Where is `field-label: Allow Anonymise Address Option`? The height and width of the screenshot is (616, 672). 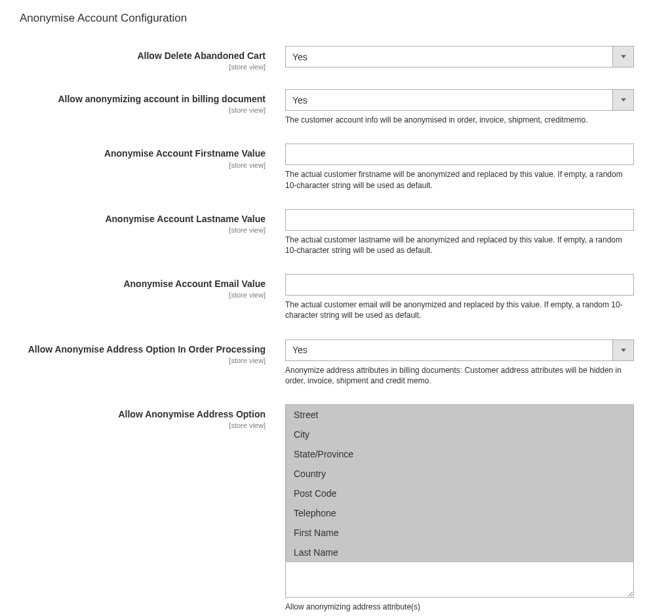 field-label: Allow Anonymise Address Option is located at coordinates (191, 414).